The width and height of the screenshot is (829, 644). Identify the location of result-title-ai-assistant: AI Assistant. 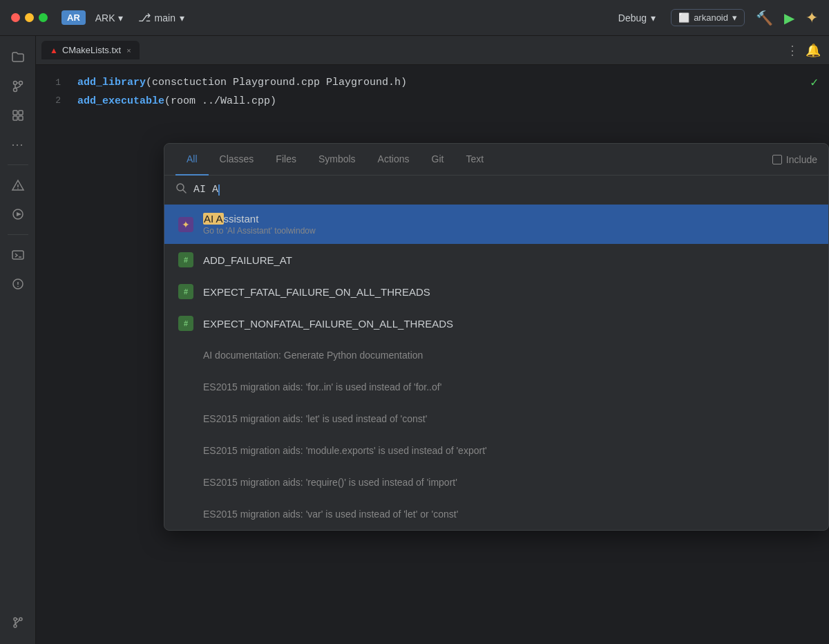
(508, 218).